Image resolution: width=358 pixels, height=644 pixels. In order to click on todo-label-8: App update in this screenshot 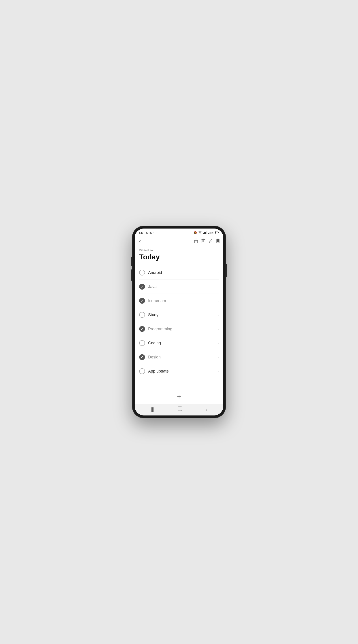, I will do `click(158, 372)`.